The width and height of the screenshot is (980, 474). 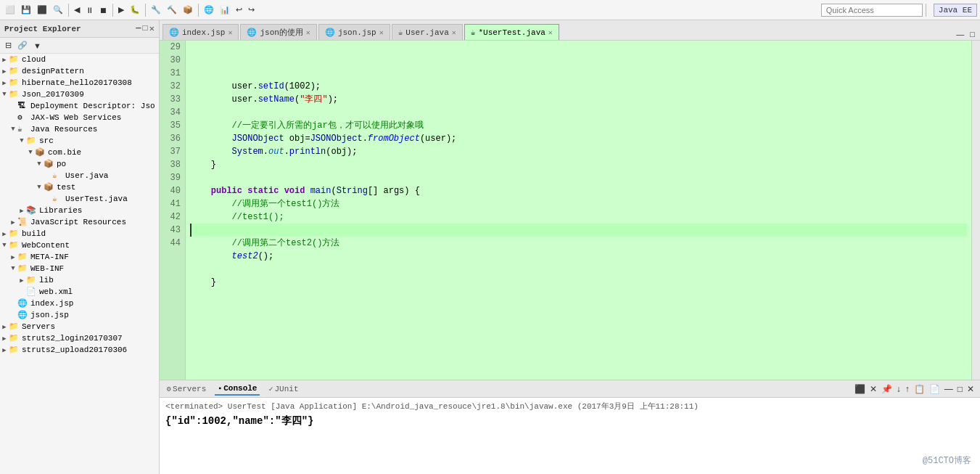 What do you see at coordinates (899, 389) in the screenshot?
I see `console-scroll-btn: ↓` at bounding box center [899, 389].